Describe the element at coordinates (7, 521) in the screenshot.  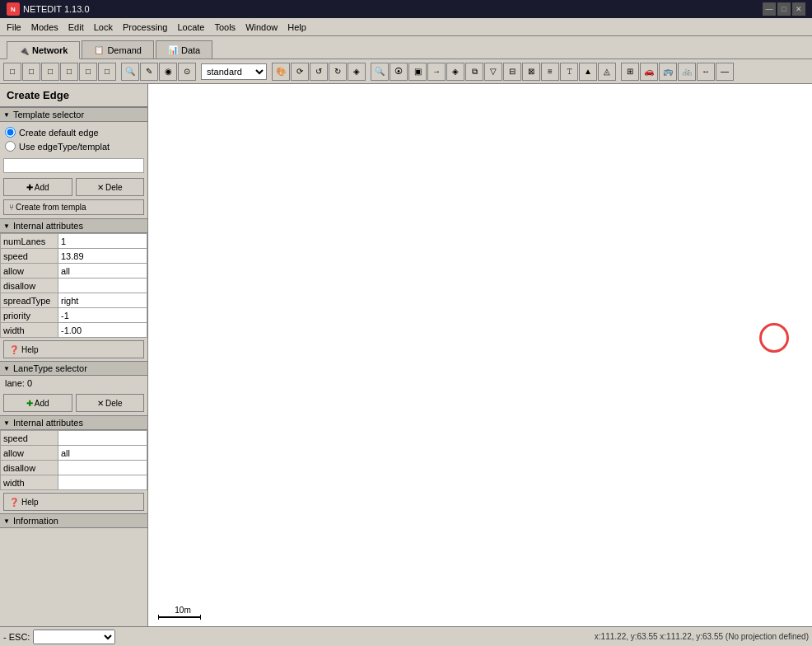
I see `collapse-arrow-icon-5: ▼` at that location.